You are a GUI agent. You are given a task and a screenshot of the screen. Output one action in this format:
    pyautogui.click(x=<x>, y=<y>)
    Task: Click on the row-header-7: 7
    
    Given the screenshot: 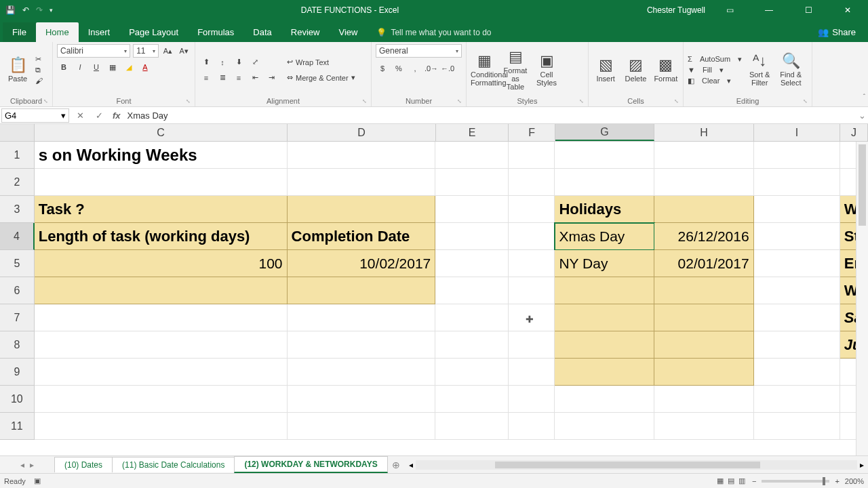 What is the action you would take?
    pyautogui.click(x=18, y=318)
    